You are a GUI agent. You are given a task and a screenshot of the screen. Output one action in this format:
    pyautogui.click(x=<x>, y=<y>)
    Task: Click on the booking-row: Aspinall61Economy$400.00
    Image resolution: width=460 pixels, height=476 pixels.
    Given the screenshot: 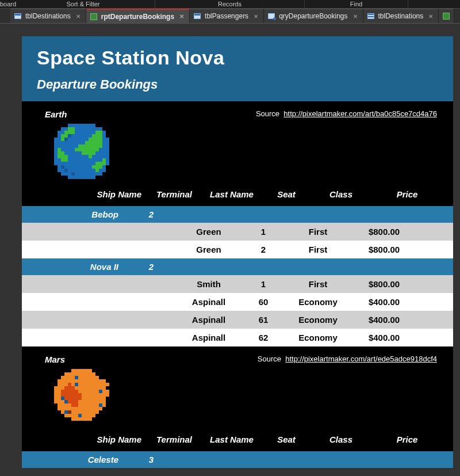 What is the action you would take?
    pyautogui.click(x=237, y=320)
    